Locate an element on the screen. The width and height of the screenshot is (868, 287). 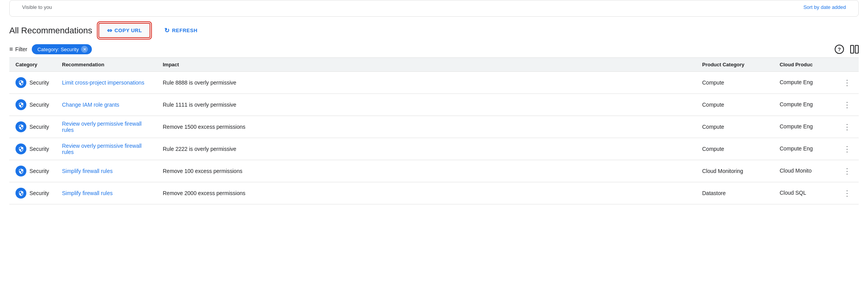
refresh-icon: ↻ is located at coordinates (167, 30).